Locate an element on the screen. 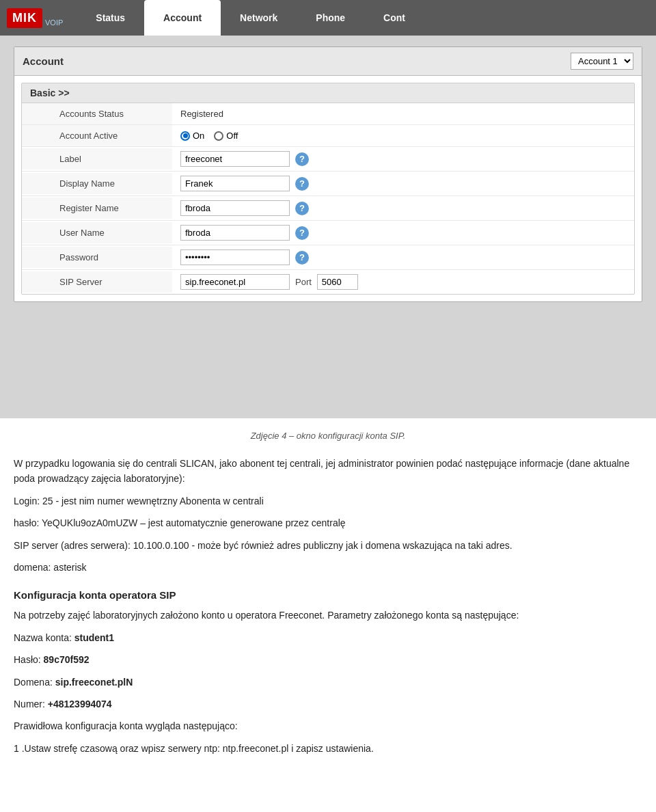 This screenshot has width=656, height=812. body-paragraph-2: Login: 25 - jest nim numer wewnętrzny Ab… is located at coordinates (328, 501).